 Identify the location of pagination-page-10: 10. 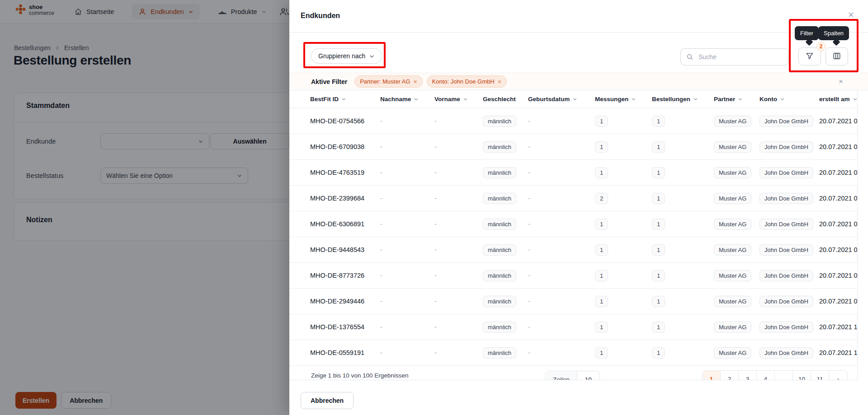
(802, 376).